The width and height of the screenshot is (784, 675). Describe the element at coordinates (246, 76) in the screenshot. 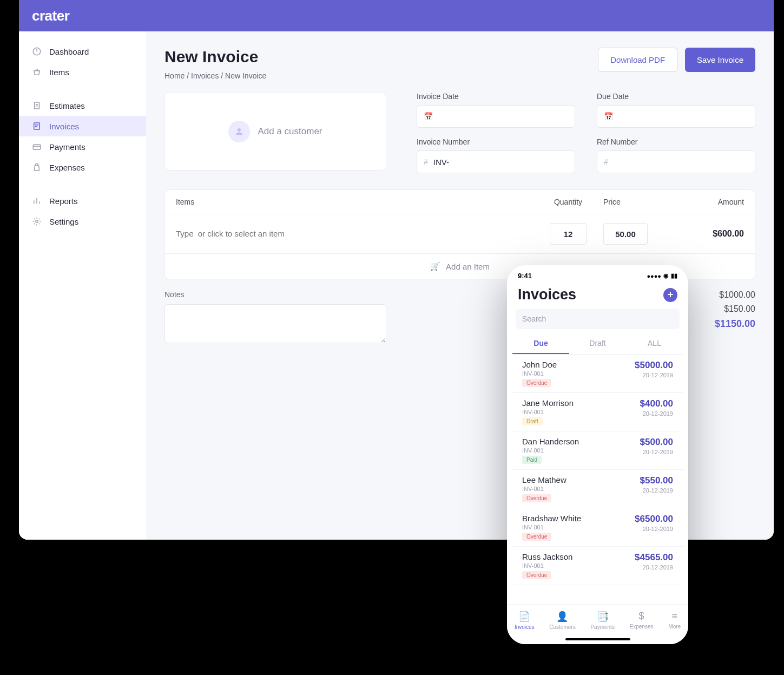

I see `crumb-current: New Invoice` at that location.